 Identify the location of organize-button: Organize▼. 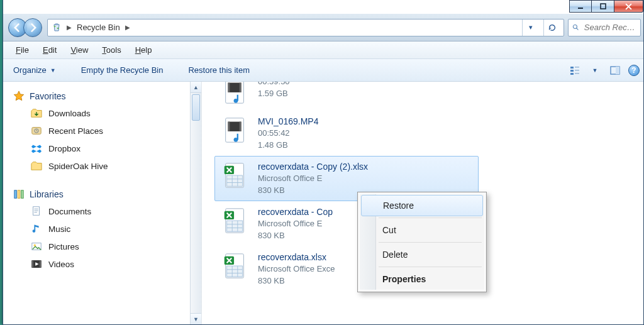
(35, 70).